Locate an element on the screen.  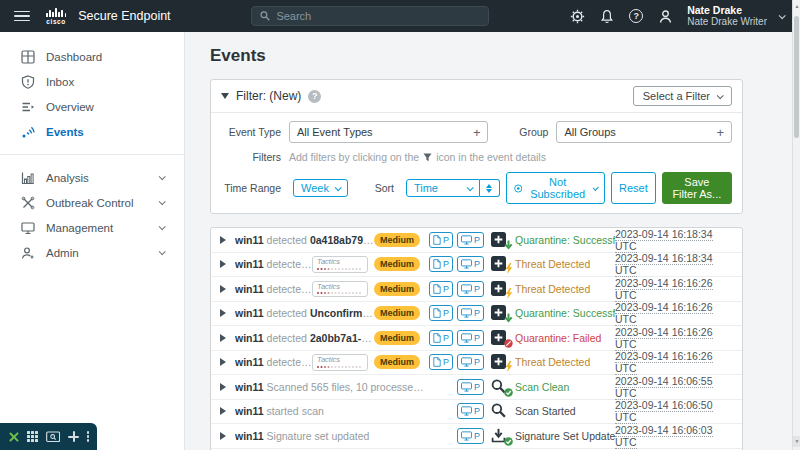
event-row: win11detected0a418ab7982b9ed6884fbdd61ac… is located at coordinates (476, 240).